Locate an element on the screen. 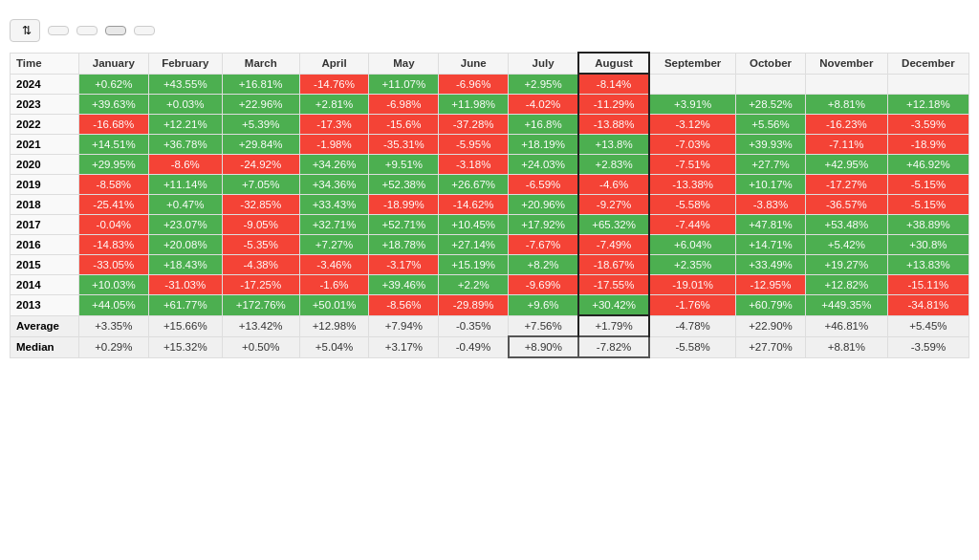 The width and height of the screenshot is (979, 560). data-cell: -4.6% is located at coordinates (614, 185).